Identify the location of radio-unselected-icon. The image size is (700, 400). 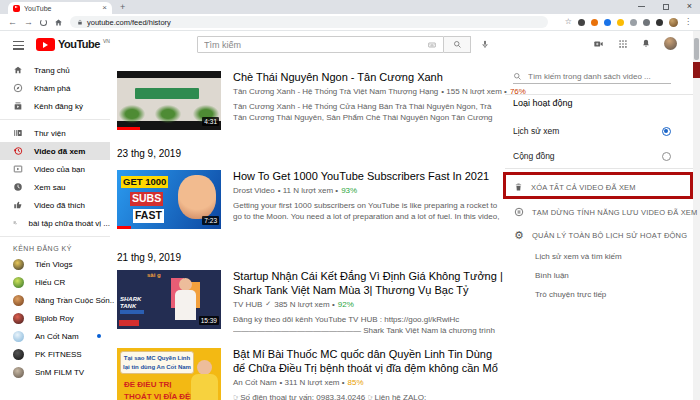
(666, 156).